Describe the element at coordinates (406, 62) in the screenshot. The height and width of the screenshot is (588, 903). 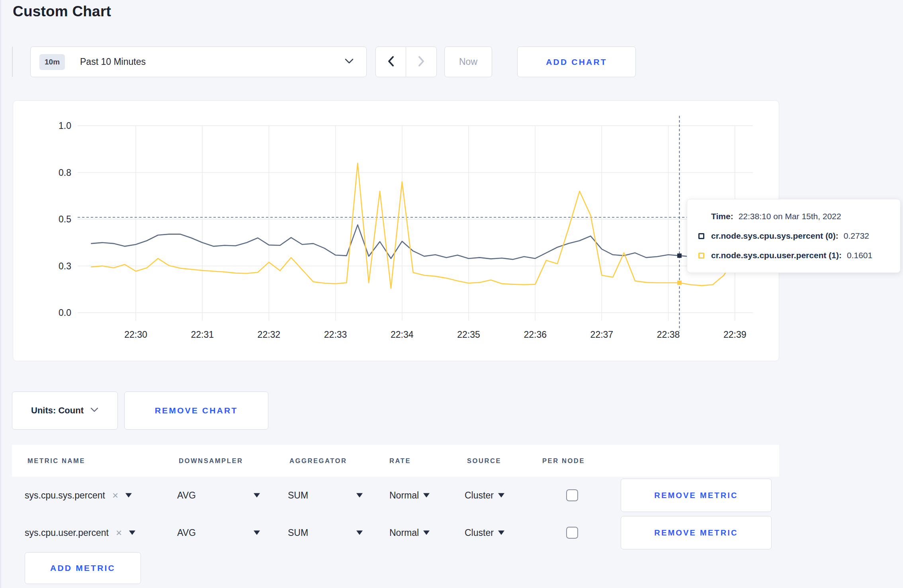
I see `time-pager` at that location.